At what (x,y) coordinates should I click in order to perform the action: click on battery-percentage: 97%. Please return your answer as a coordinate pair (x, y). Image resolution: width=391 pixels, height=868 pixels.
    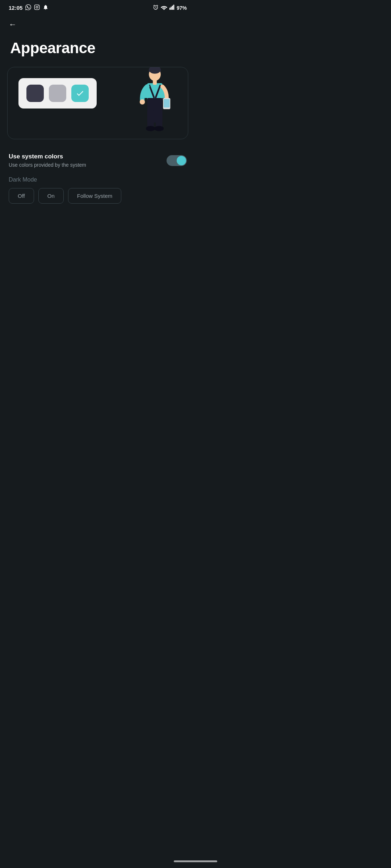
    Looking at the image, I should click on (182, 8).